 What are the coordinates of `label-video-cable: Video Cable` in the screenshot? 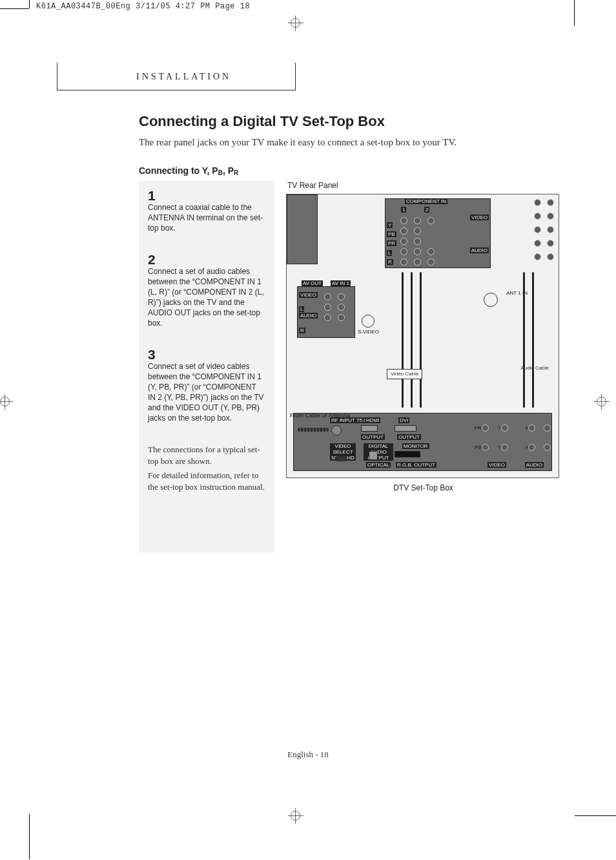 It's located at (404, 374).